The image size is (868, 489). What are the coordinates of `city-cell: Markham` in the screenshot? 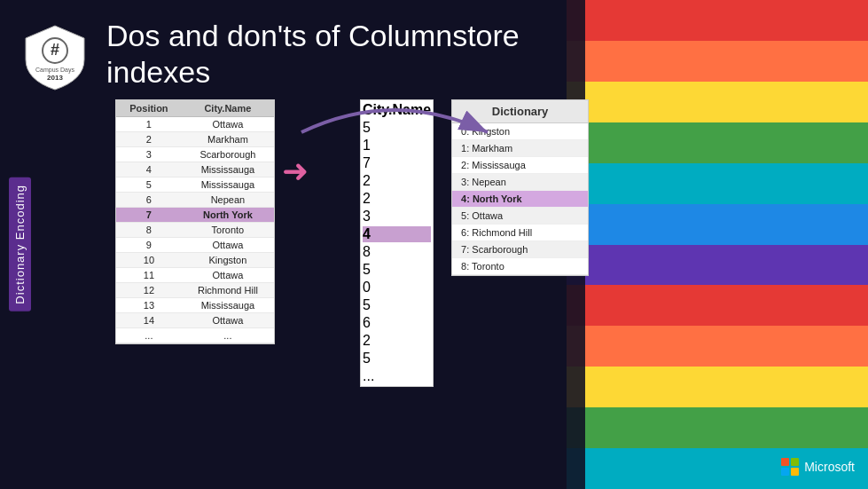 It's located at (228, 138).